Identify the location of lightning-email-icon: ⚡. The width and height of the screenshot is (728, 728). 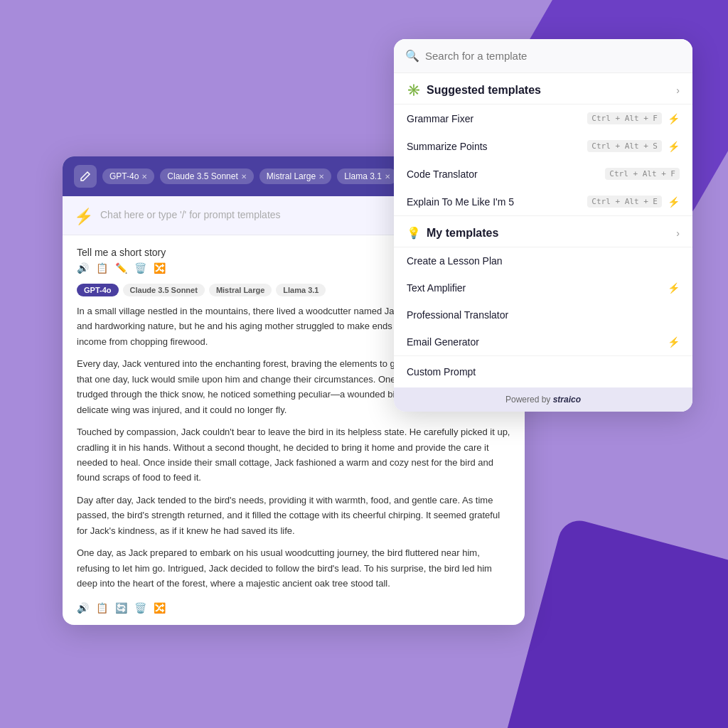
(674, 342).